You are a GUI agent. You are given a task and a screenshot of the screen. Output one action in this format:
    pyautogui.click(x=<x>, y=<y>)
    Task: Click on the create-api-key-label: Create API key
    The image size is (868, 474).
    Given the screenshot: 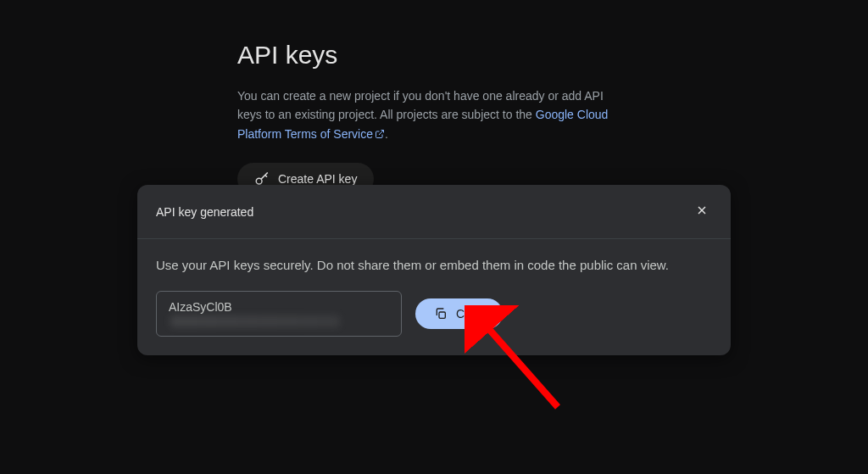 What is the action you would take?
    pyautogui.click(x=317, y=179)
    